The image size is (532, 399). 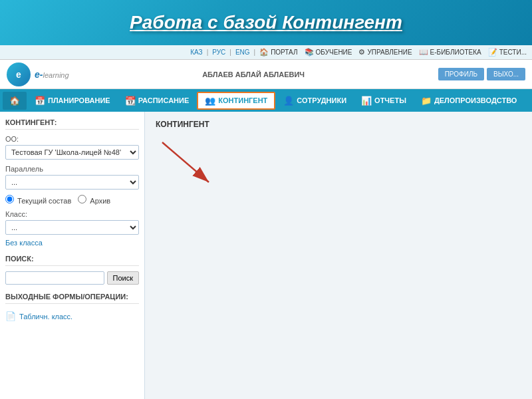 What do you see at coordinates (266, 100) in the screenshot?
I see `main-nav: 🏠 📅 ПЛАНИРОВАНИЕ 📆 РАСПИСАНИЕ 👥 КОНТИНГЕ…` at bounding box center [266, 100].